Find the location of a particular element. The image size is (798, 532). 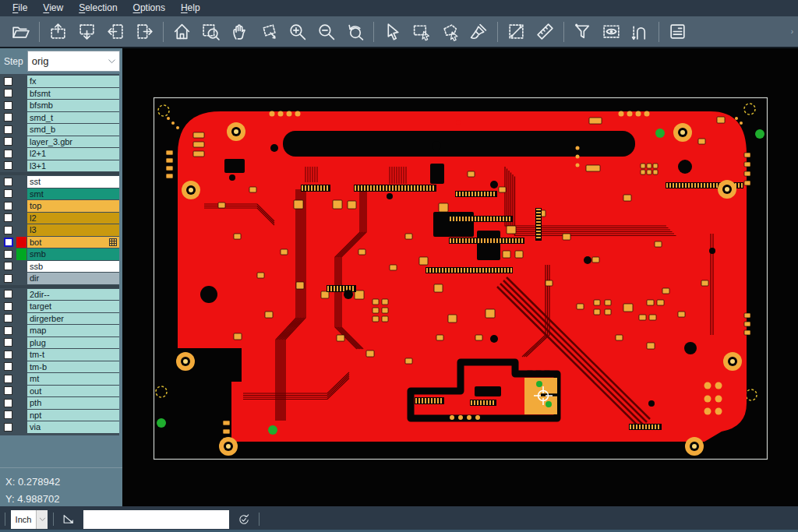

layer-checkbox-smd_t is located at coordinates (8, 117).